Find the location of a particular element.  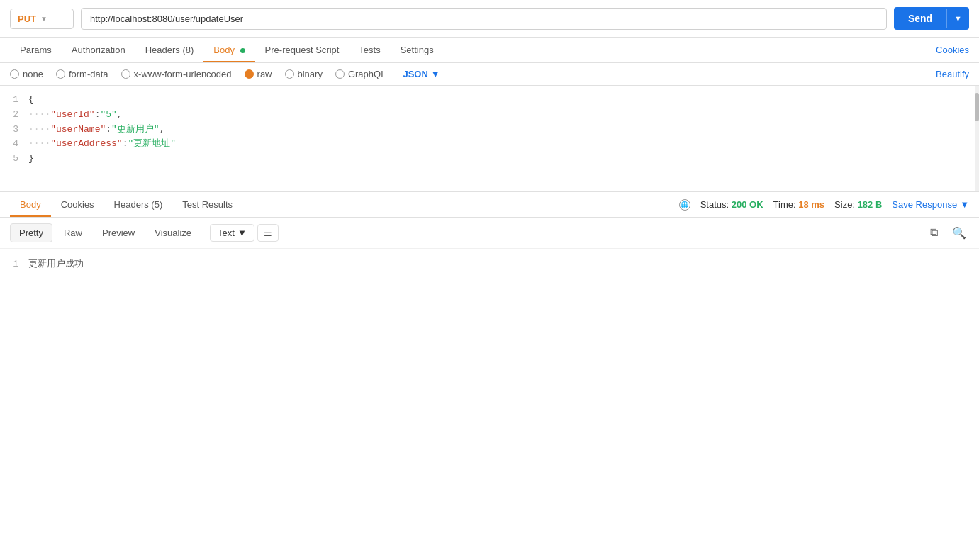

send-button: Send ▼ is located at coordinates (932, 18).